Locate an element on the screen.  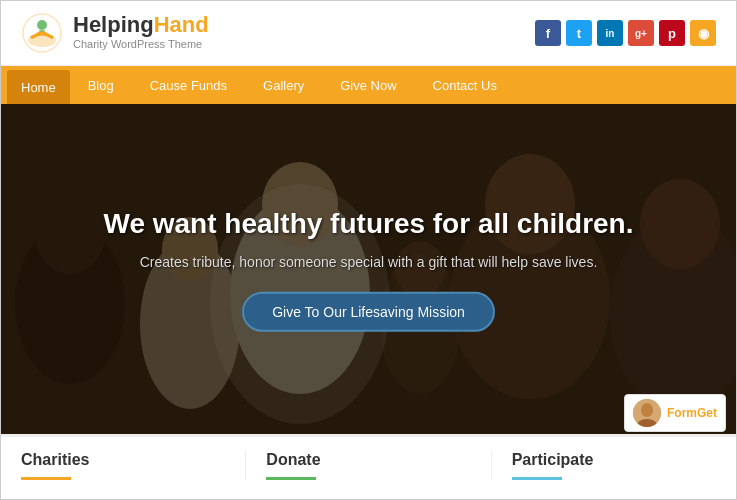
nav-item-home: Home is located at coordinates (38, 87).